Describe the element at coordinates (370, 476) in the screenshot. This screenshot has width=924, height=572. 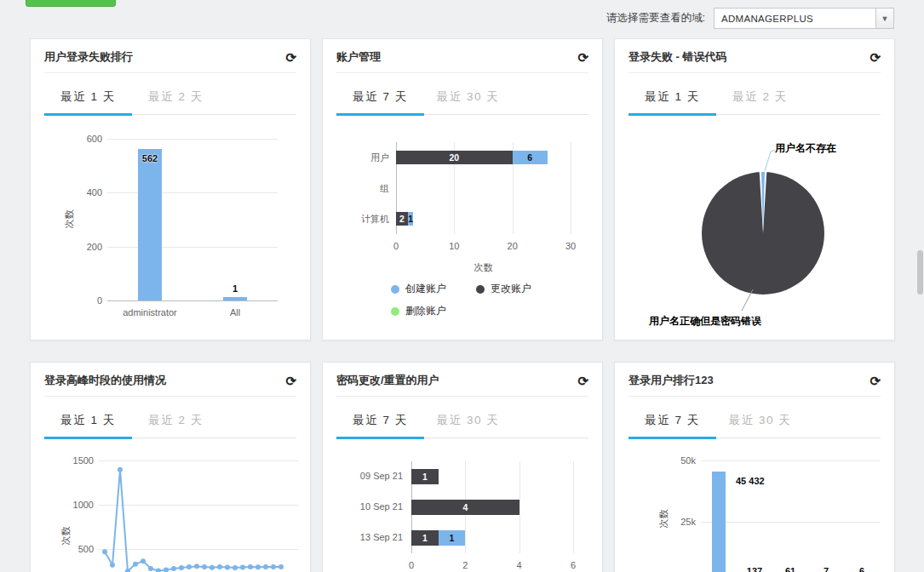
I see `y-category-label: 09 Sep 21` at that location.